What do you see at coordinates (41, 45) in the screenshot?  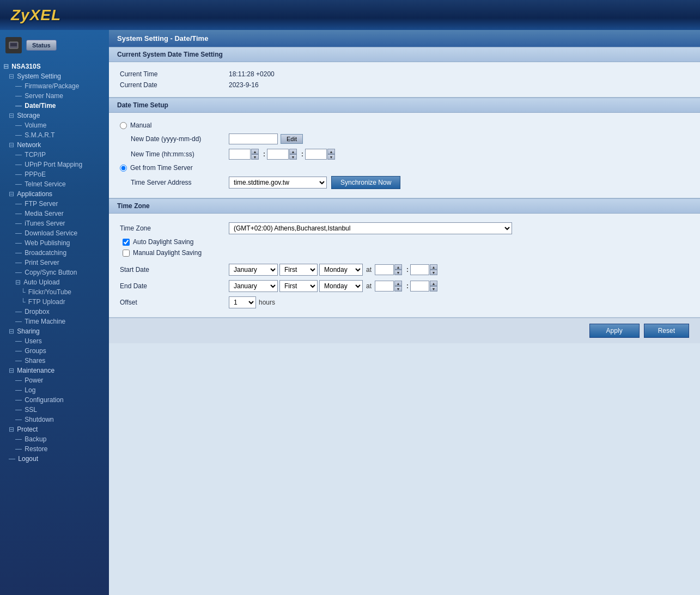 I see `status-button: Status` at bounding box center [41, 45].